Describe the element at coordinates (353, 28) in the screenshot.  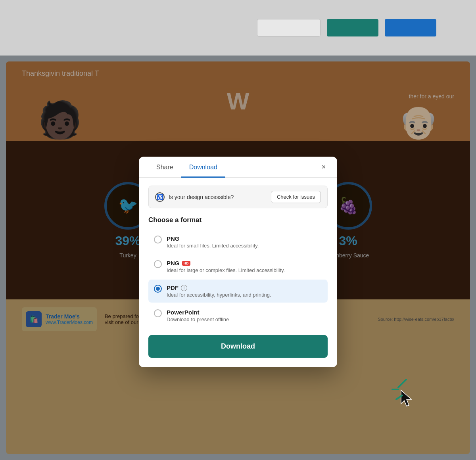
I see `chrome-button-green` at that location.